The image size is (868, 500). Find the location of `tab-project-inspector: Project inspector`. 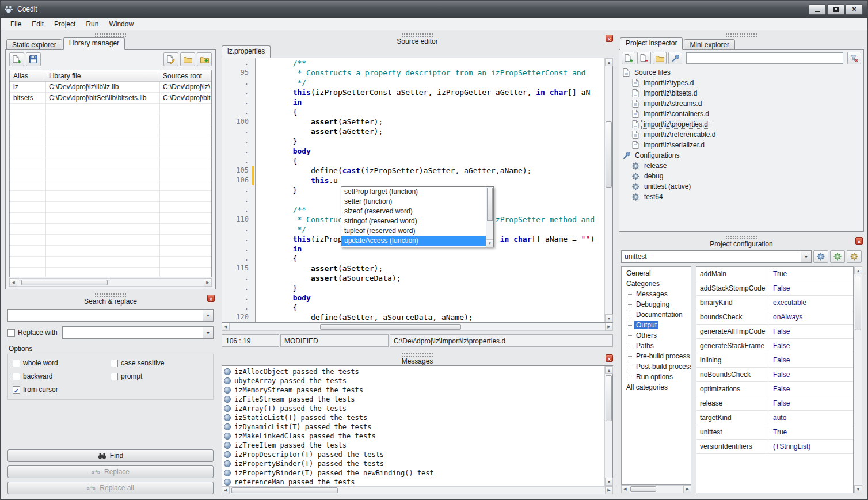

tab-project-inspector: Project inspector is located at coordinates (652, 44).